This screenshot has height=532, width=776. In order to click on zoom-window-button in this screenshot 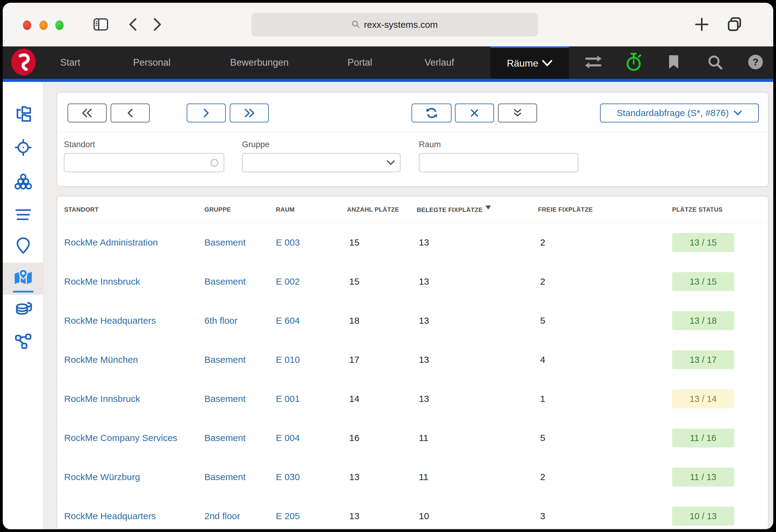, I will do `click(59, 25)`.